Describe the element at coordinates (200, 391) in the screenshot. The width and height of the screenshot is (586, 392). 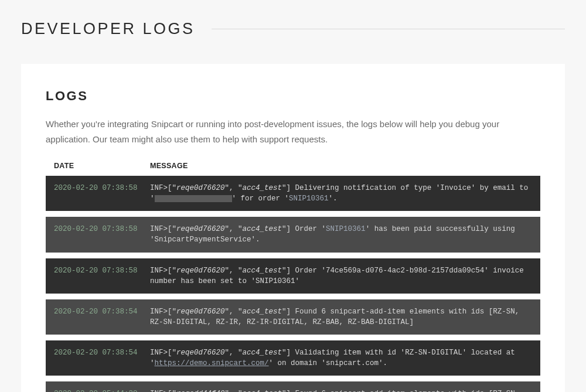
I see `log-request-id: reqedd44f49` at that location.